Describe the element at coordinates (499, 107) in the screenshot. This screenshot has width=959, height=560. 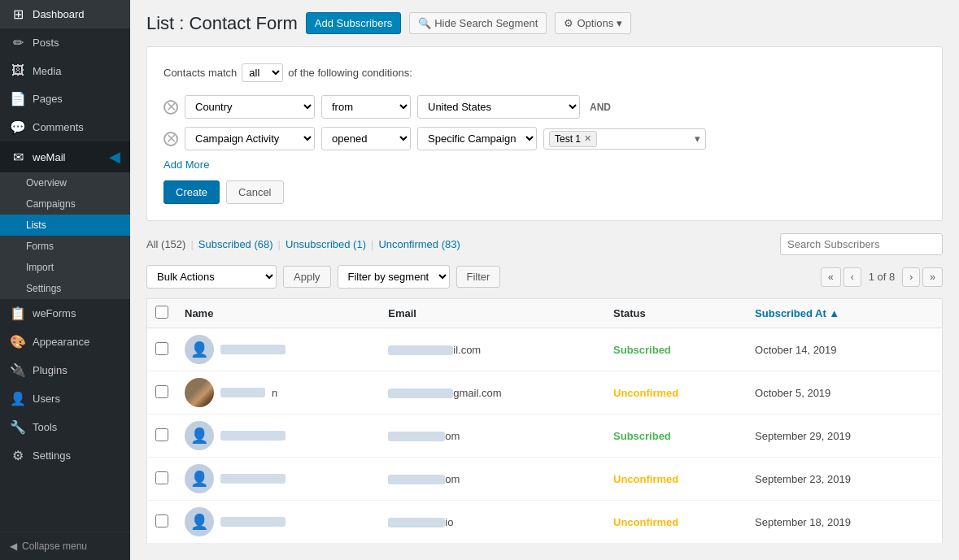
I see `condition-1-value-select: United States Canada United Kingdom` at that location.